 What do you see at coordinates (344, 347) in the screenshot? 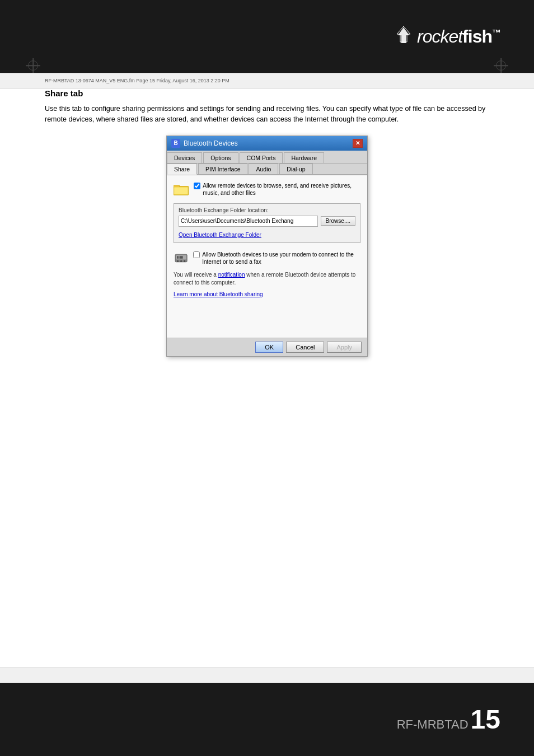
I see `apply-button: Apply` at bounding box center [344, 347].